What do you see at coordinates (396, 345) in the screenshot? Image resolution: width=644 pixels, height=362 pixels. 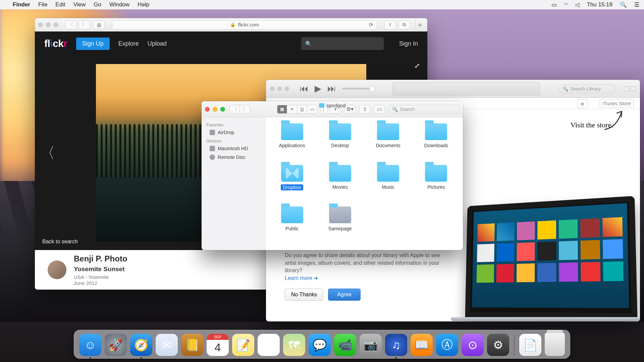 I see `dock-itunes: ♫` at bounding box center [396, 345].